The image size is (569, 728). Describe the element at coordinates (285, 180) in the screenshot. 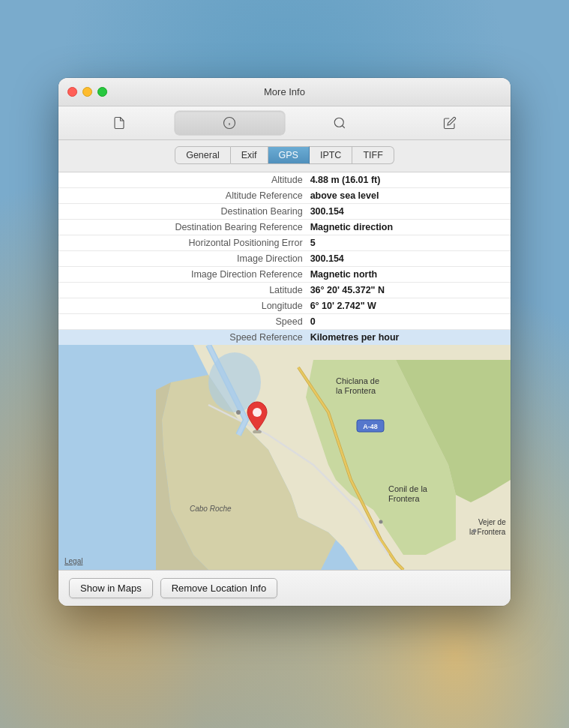

I see `table-row: Altitude 4.88 m (16.01 ft)` at that location.